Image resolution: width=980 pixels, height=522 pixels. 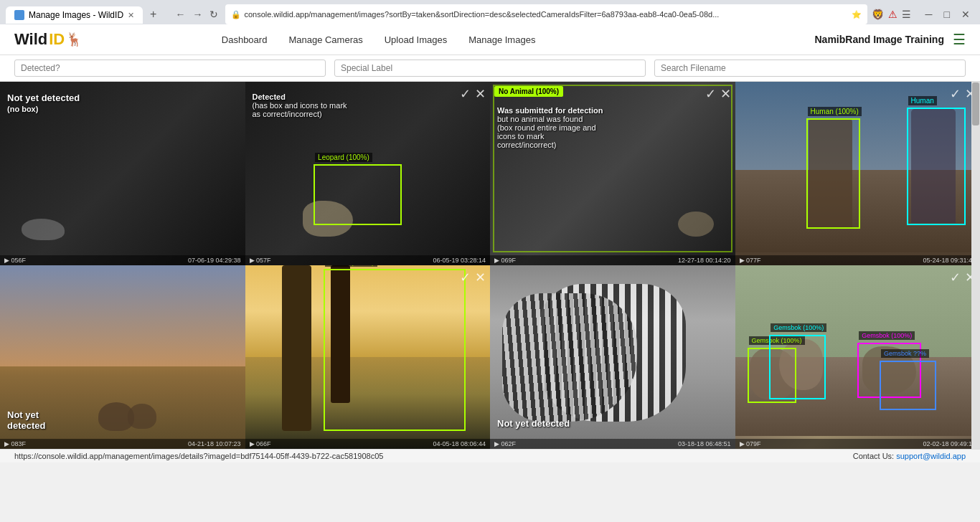 What do you see at coordinates (326, 40) in the screenshot?
I see `nav-manage-cameras: Manage Cameras` at bounding box center [326, 40].